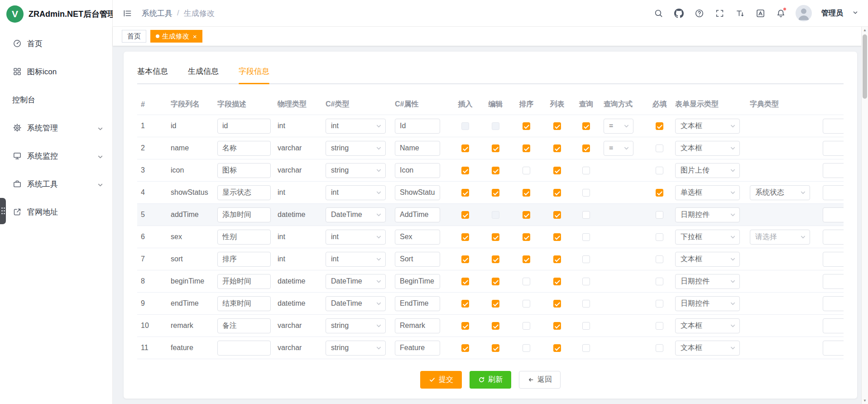 This screenshot has height=404, width=868. What do you see at coordinates (780, 237) in the screenshot?
I see `dict-type-select: 请选择` at bounding box center [780, 237].